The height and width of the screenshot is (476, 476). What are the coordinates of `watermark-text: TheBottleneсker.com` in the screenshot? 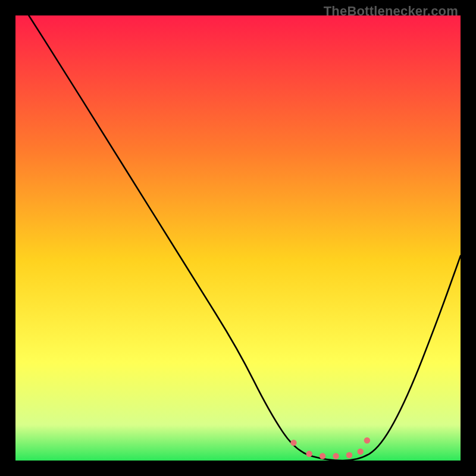 It's located at (391, 11).